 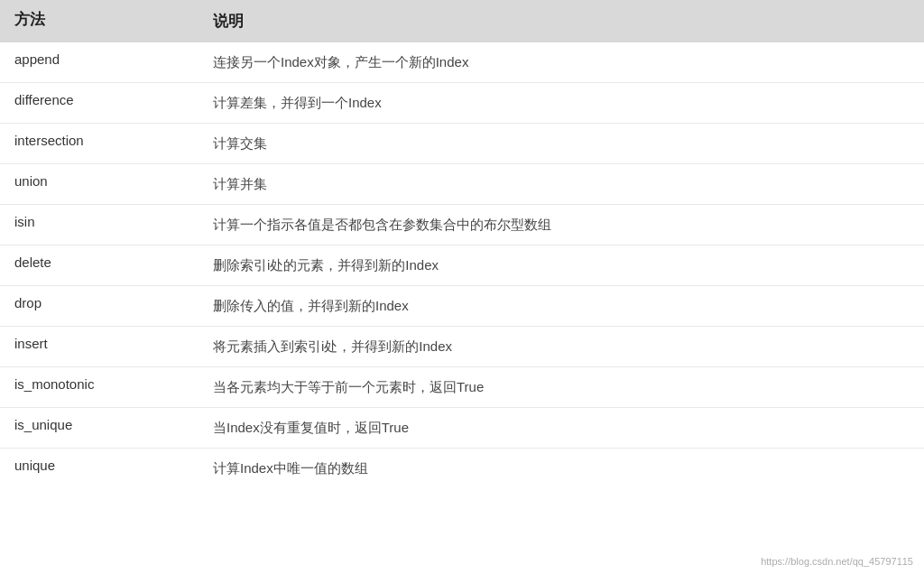 I want to click on cell-desc: 计算并集, so click(x=561, y=184).